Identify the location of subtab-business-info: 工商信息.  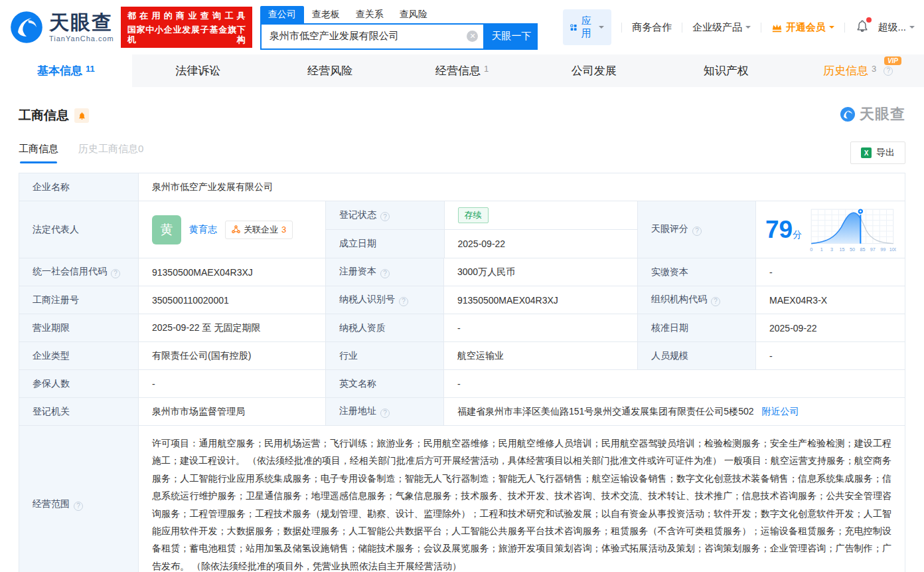
(38, 153).